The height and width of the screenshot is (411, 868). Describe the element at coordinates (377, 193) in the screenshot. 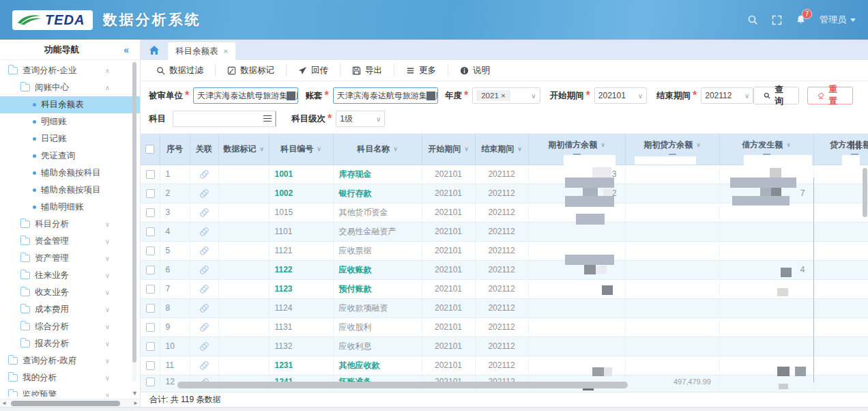

I see `cell-name: 银行存款` at that location.